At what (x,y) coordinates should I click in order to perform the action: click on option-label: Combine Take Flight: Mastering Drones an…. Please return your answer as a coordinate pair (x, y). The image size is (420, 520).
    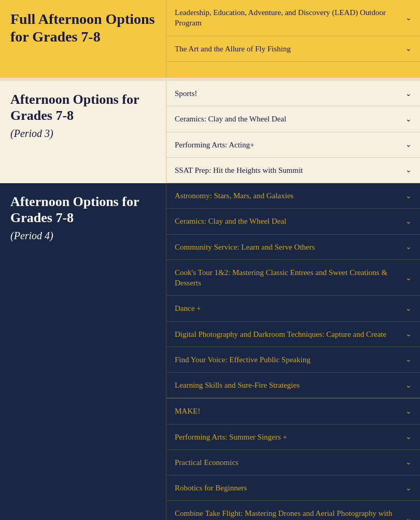
    Looking at the image, I should click on (290, 514).